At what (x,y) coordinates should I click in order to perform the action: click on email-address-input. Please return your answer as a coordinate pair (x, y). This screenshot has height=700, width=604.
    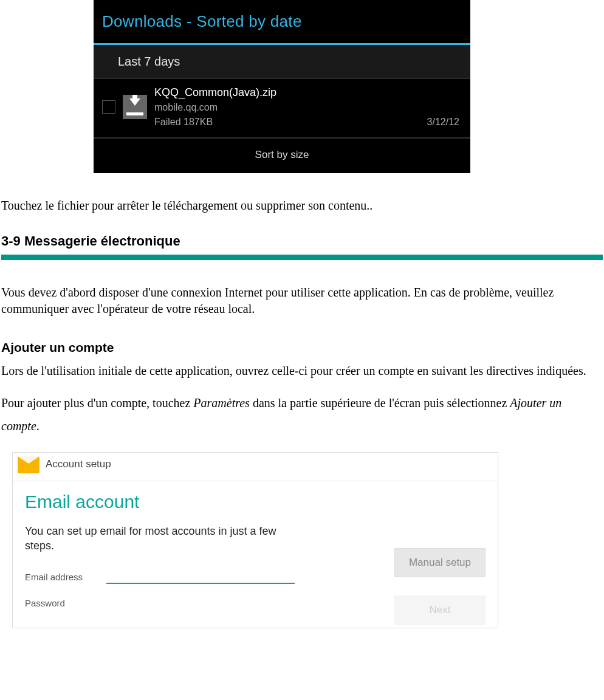
    Looking at the image, I should click on (201, 577).